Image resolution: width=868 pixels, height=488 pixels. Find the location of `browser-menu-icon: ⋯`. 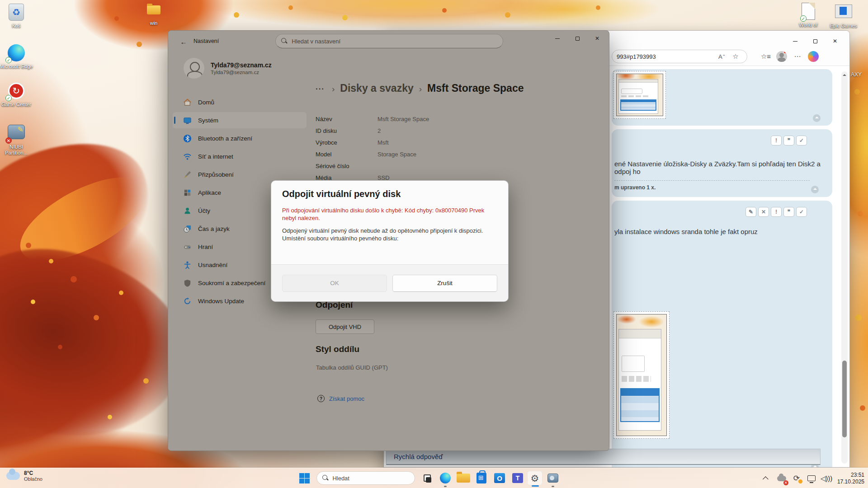

browser-menu-icon: ⋯ is located at coordinates (797, 56).